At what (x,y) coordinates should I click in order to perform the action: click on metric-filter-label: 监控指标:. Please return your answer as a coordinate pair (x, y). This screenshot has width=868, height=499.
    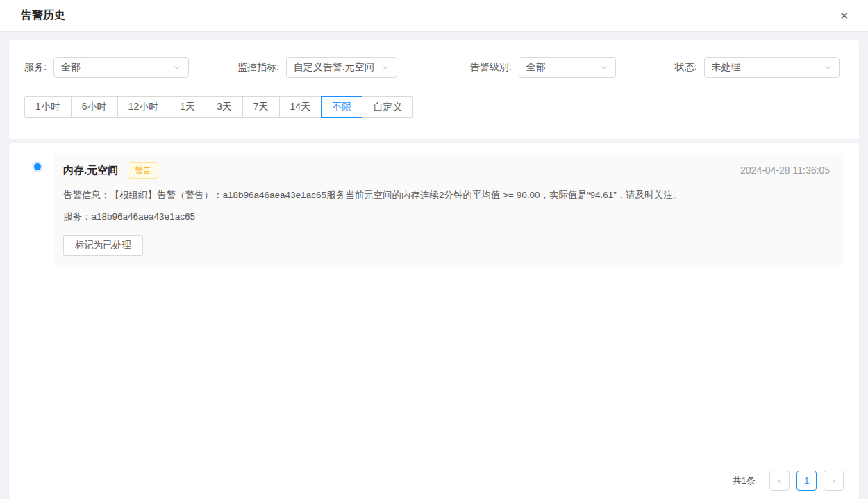
    Looking at the image, I should click on (258, 67).